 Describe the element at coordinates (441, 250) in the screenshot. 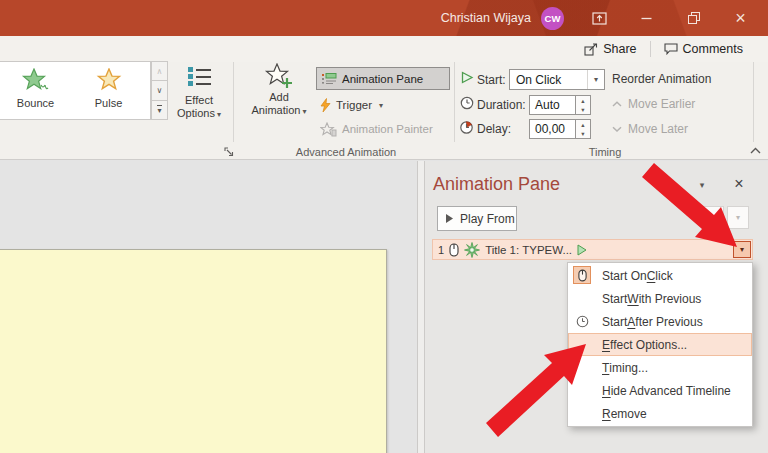

I see `animation-item-index: 1` at that location.